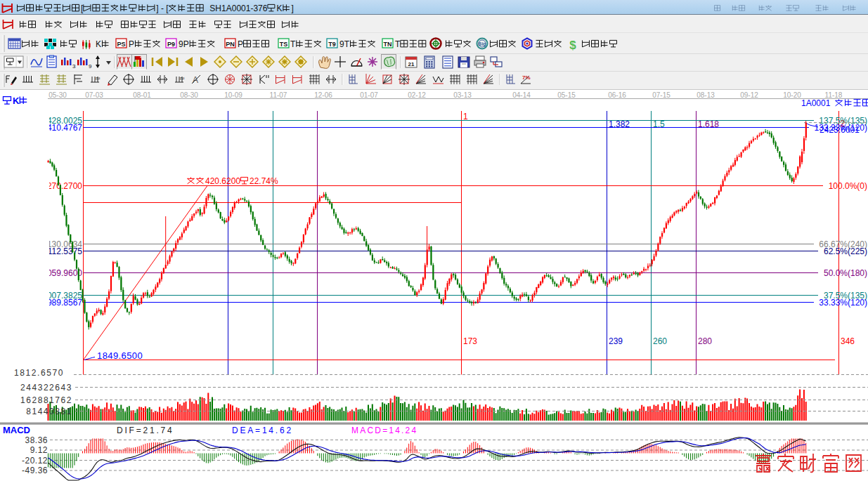 Image resolution: width=868 pixels, height=481 pixels. I want to click on svg-text: 07-15, so click(661, 95).